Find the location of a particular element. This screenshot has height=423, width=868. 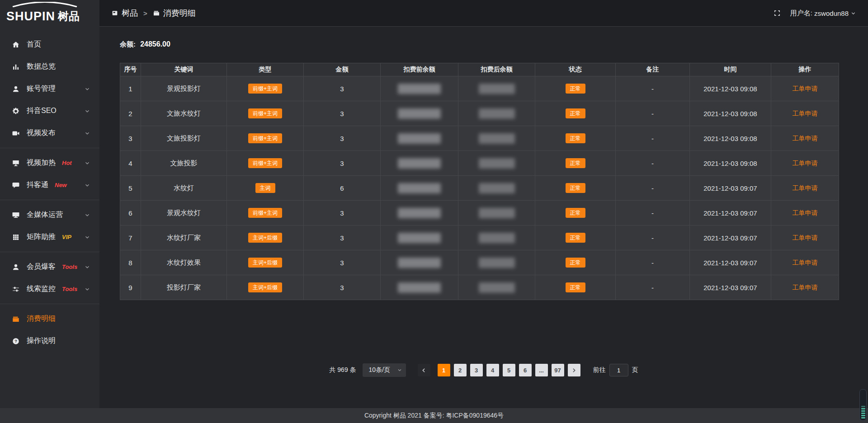

sidebar-item-douyin-seo: 抖音SEO is located at coordinates (50, 111).